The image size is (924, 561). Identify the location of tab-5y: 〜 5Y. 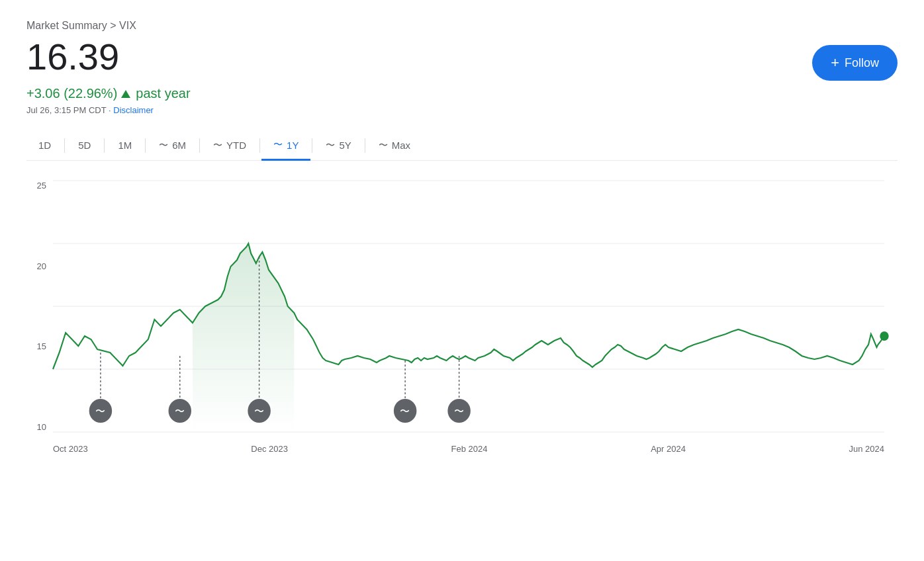
(338, 146).